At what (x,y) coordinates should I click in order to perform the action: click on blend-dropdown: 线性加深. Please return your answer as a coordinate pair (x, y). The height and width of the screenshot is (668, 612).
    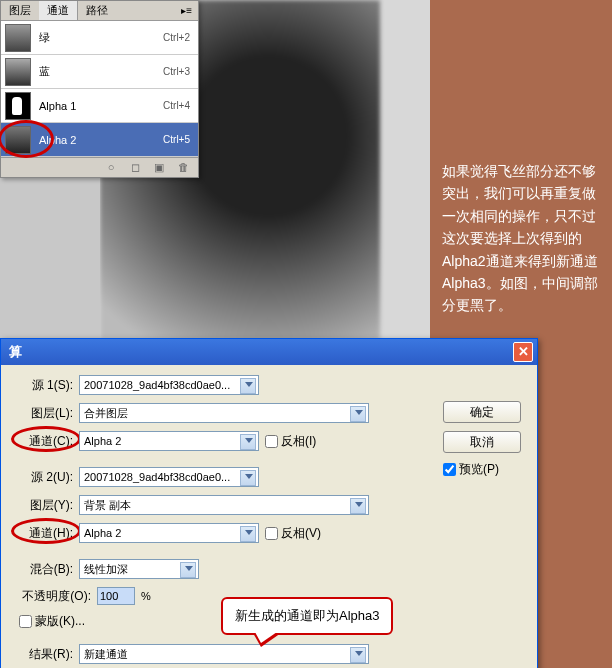
    Looking at the image, I should click on (139, 569).